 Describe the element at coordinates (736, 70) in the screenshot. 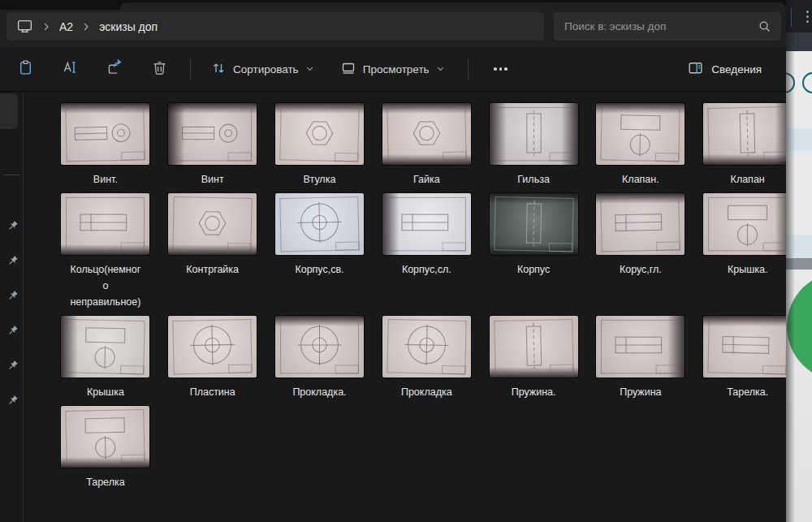

I see `details-label: Сведения` at that location.